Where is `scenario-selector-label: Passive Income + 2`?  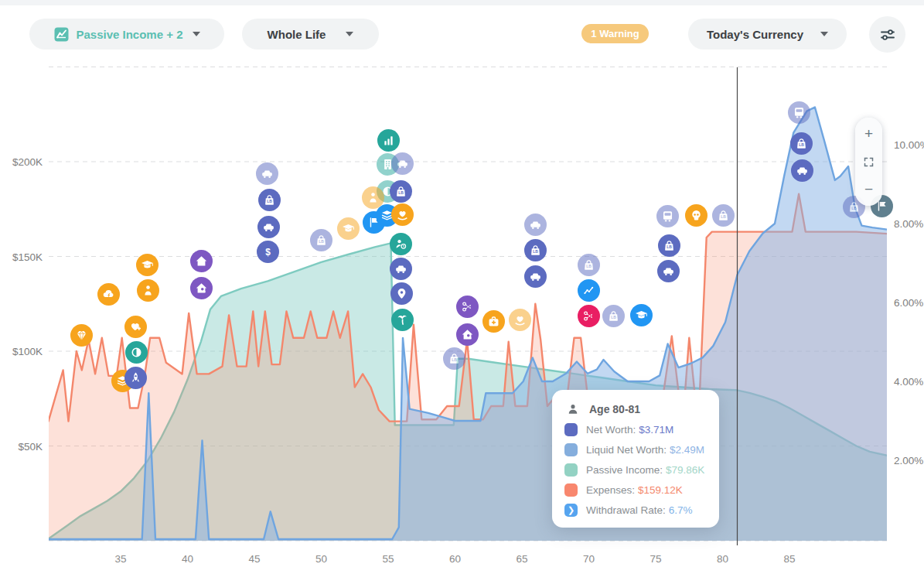
scenario-selector-label: Passive Income + 2 is located at coordinates (129, 34).